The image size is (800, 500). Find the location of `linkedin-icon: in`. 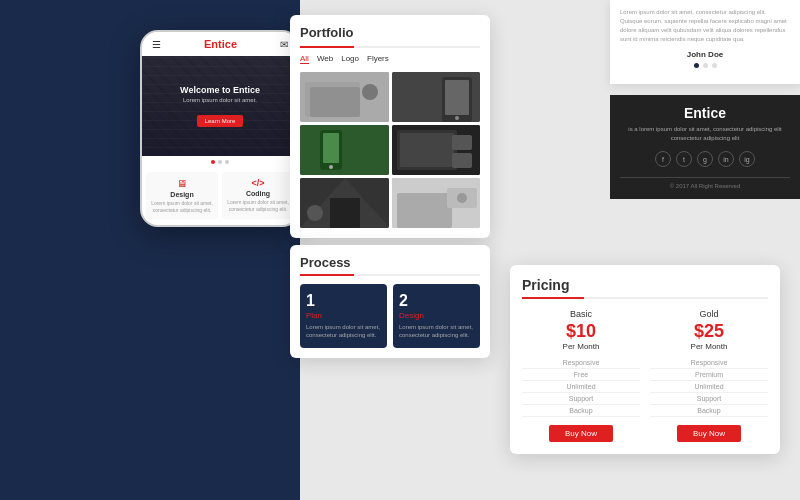

linkedin-icon: in is located at coordinates (726, 159).